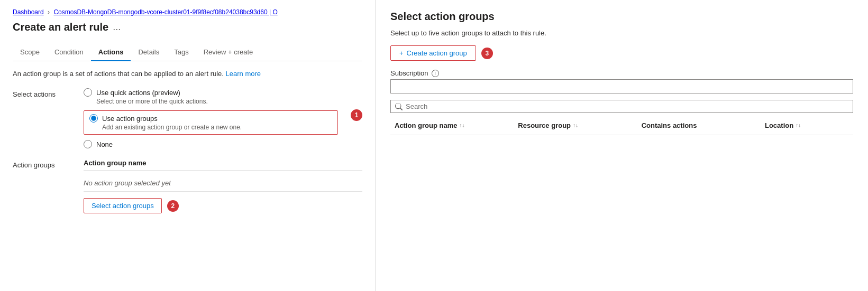  Describe the element at coordinates (622, 73) in the screenshot. I see `subscription-label-row: Subscription i` at that location.